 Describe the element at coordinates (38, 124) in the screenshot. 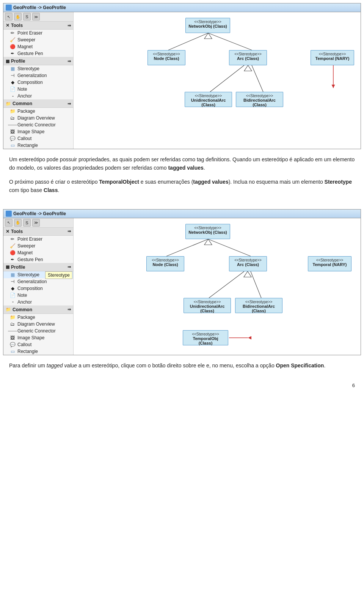

I see `sidebar-common-section: 📁 Common ⇒ 📁 Package 🗂 Diagram Overview …` at that location.